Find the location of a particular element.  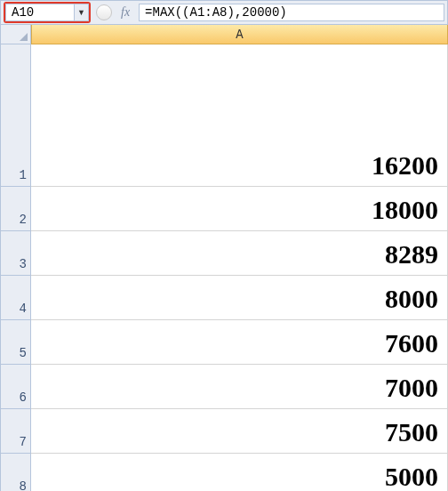

row-header: 7 is located at coordinates (16, 431).